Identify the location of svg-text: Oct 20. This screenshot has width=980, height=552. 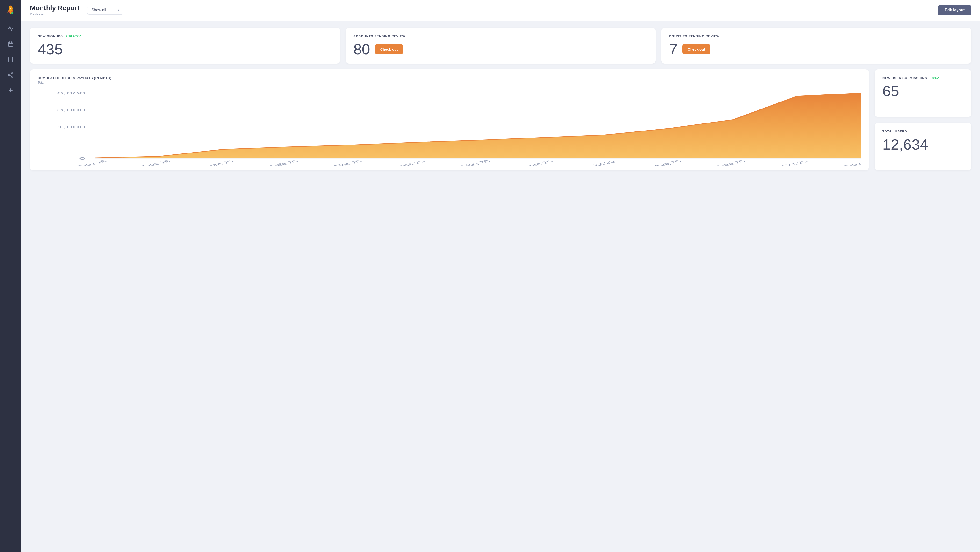
(795, 163).